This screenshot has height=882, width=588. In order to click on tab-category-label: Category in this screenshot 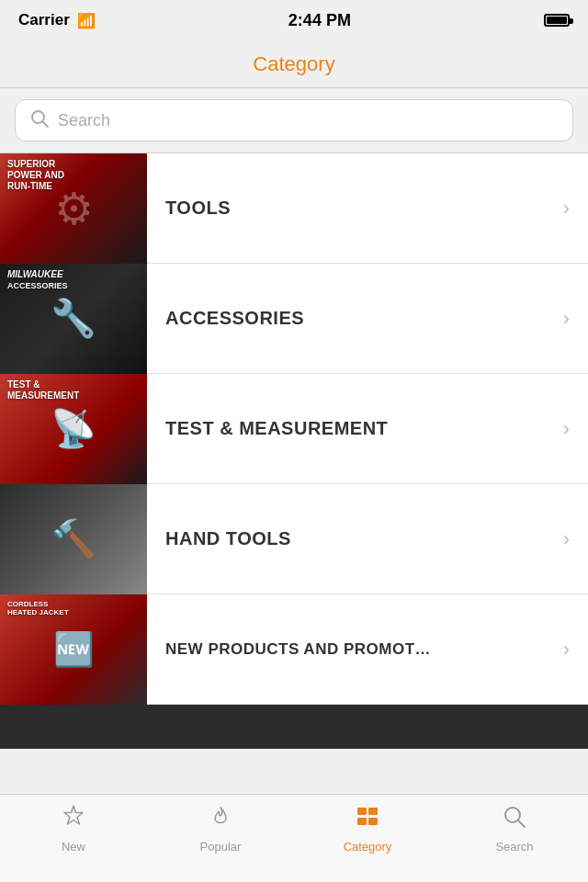, I will do `click(368, 847)`.